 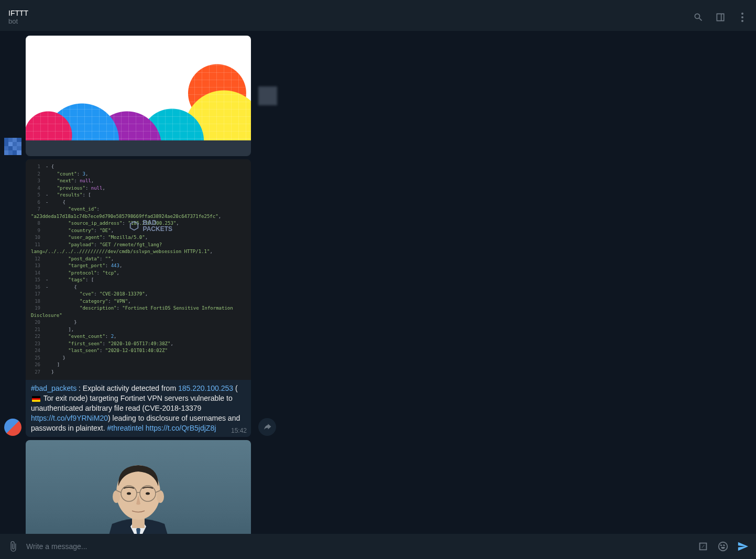 I want to click on attach-icon, so click(x=13, y=546).